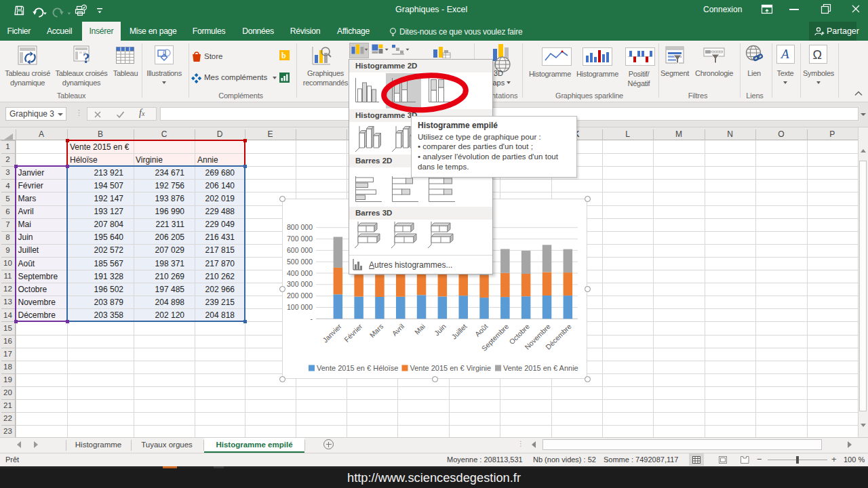  Describe the element at coordinates (300, 273) in the screenshot. I see `svg-text: 400 000` at that location.